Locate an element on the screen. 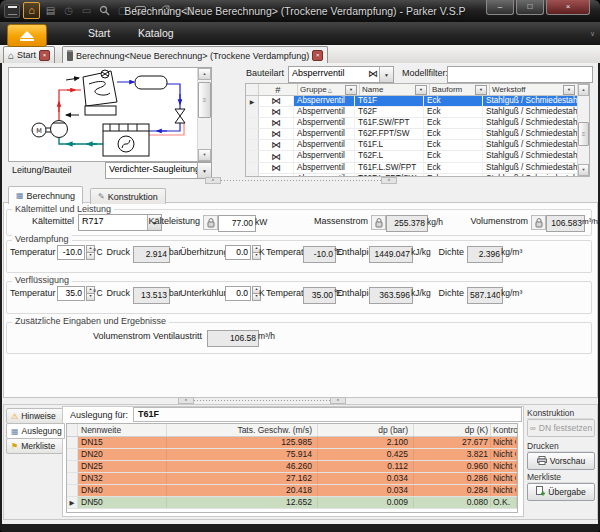 The image size is (600, 532). massenstrom-label: Massenstrom is located at coordinates (332, 221).